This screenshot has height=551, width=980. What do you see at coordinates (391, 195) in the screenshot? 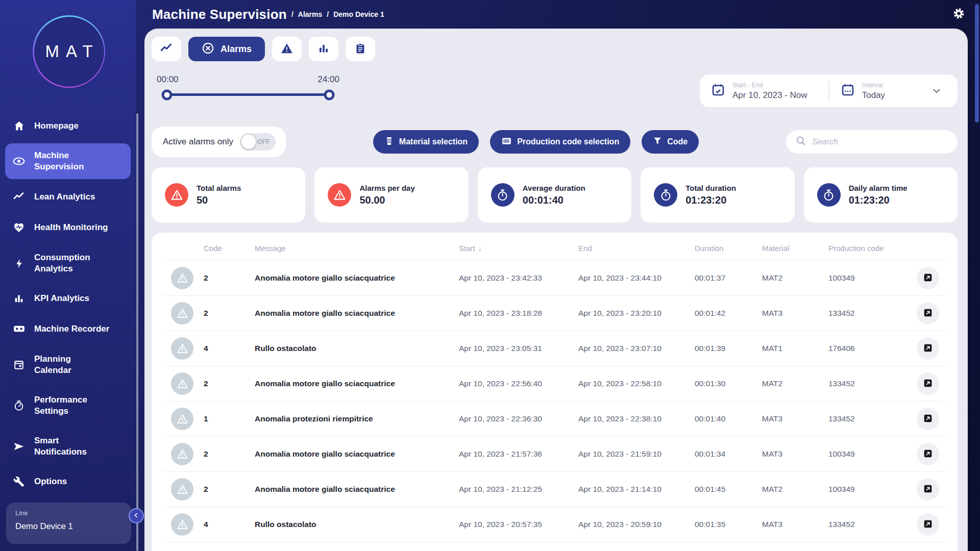
I see `stat-card-alarms-per-day: Alarms per day50.00` at bounding box center [391, 195].